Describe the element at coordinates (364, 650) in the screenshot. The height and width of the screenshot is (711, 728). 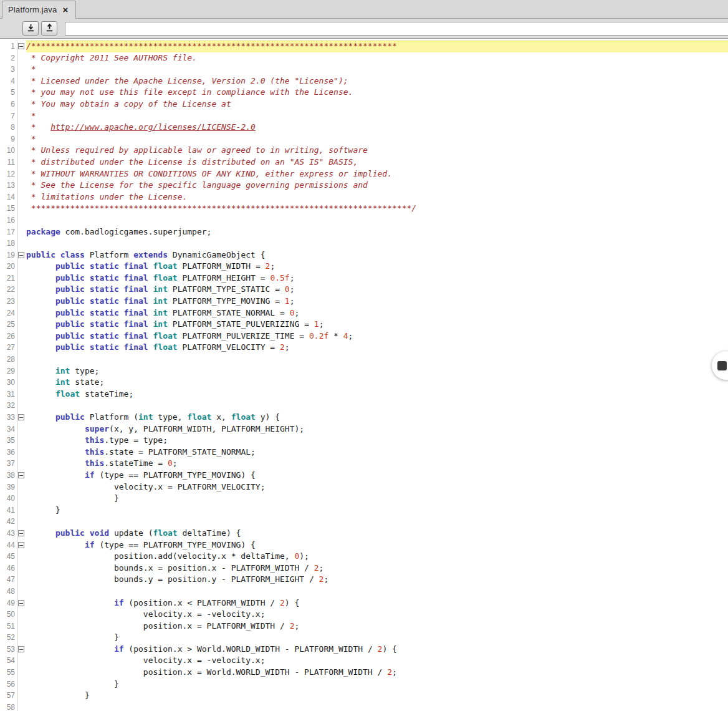
I see `code-line: 53 if (position.x > World.WORLD_WIDTH - …` at that location.